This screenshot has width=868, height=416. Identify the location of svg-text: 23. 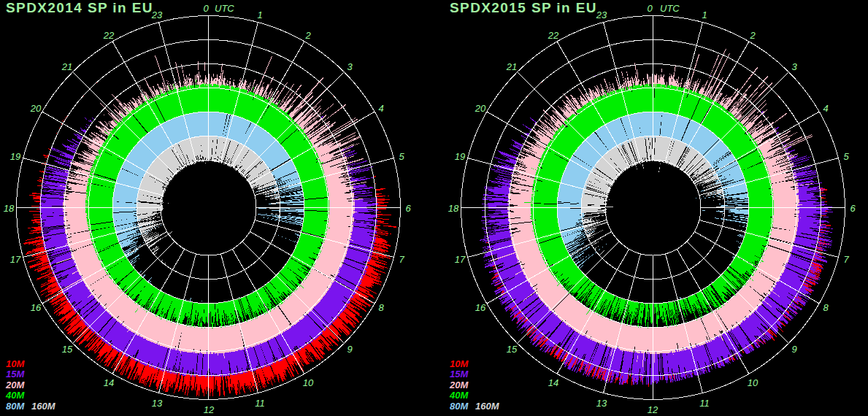
(602, 15).